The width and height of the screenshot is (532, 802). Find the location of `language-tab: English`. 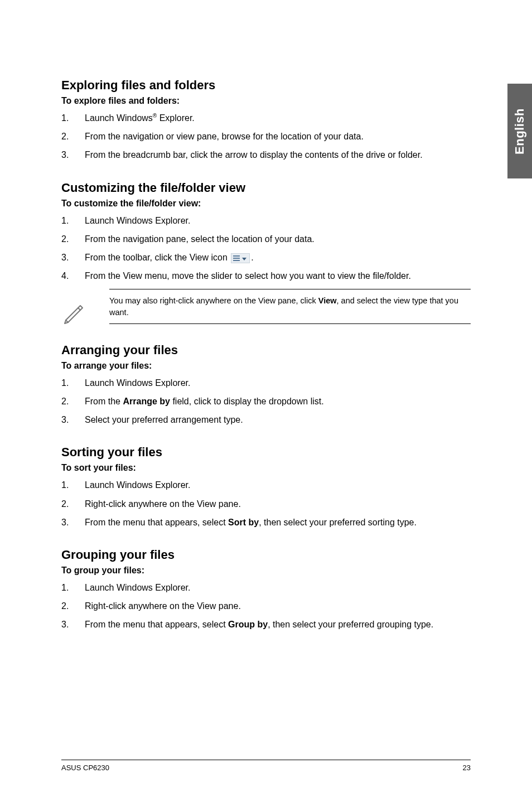

language-tab: English is located at coordinates (520, 131).